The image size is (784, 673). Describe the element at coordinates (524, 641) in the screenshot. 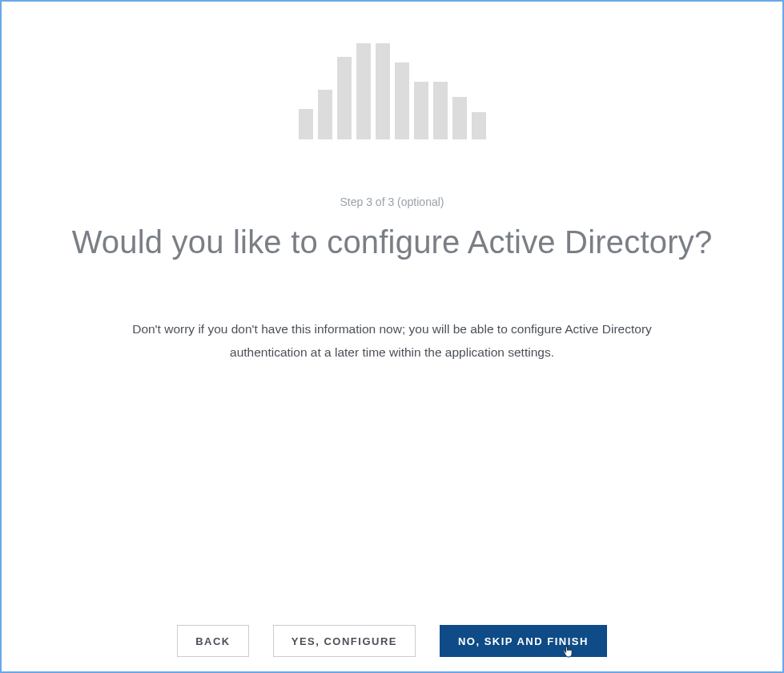

I see `no-skip-finish-button: No, Skip and Finish` at that location.